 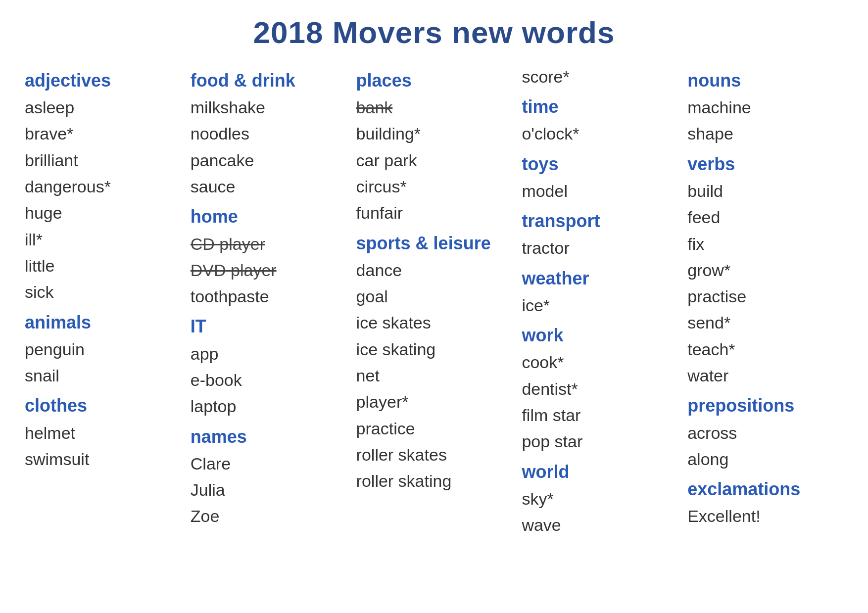 What do you see at coordinates (268, 134) in the screenshot?
I see `word-2-3: noodles` at bounding box center [268, 134].